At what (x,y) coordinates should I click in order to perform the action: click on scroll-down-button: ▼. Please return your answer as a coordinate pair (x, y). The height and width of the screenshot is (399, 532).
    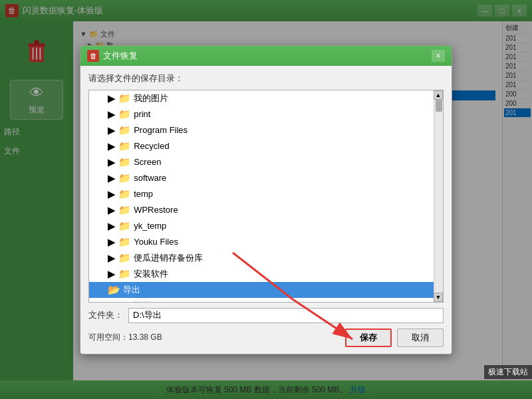
    Looking at the image, I should click on (438, 297).